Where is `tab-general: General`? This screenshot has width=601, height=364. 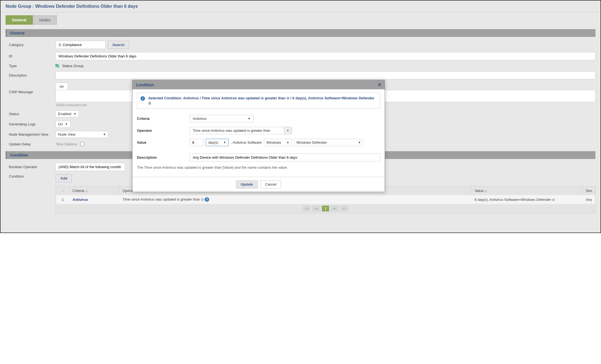 tab-general: General is located at coordinates (19, 20).